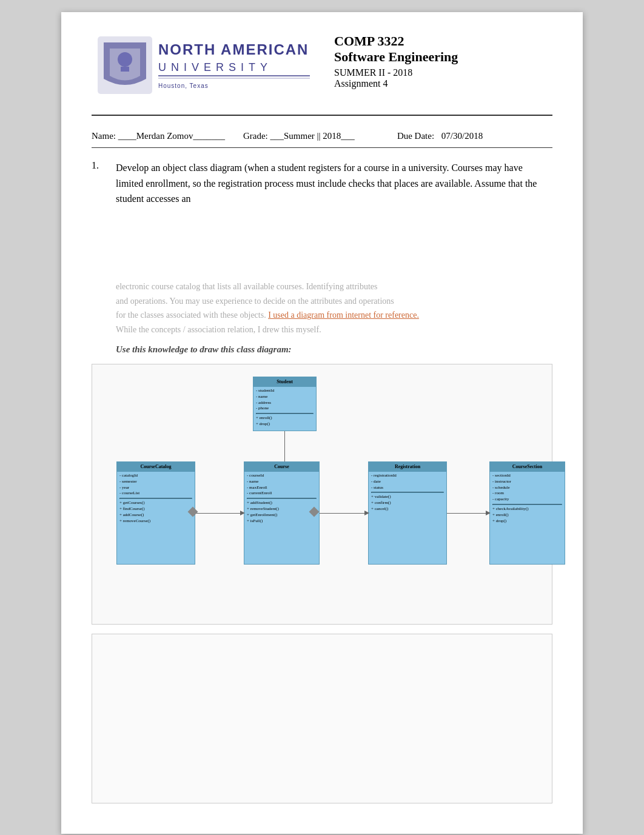 This screenshot has height=835, width=644. Describe the element at coordinates (322, 719) in the screenshot. I see `diagram-continuation` at that location.